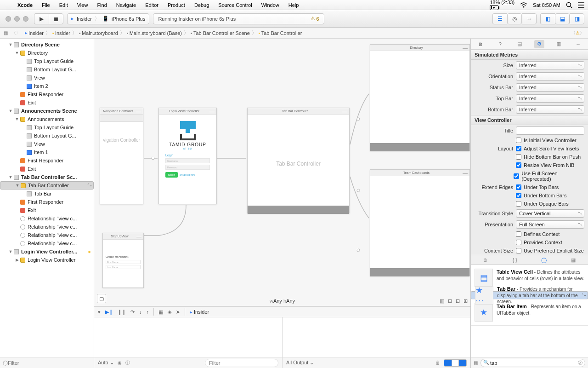  Describe the element at coordinates (47, 260) in the screenshot. I see `outline-item: ▶Login View Controller` at that location.